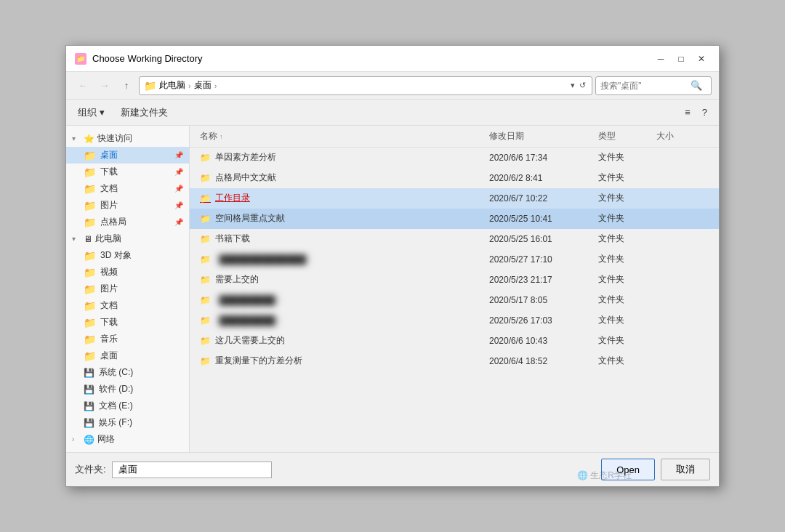  I want to click on maximize-button: □, so click(681, 59).